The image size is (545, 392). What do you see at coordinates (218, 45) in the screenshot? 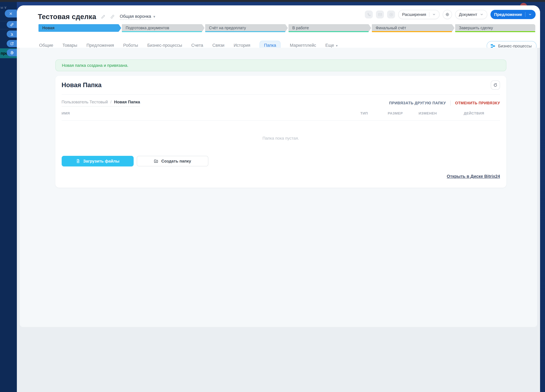
I see `tab-svyazi: Связи` at bounding box center [218, 45].